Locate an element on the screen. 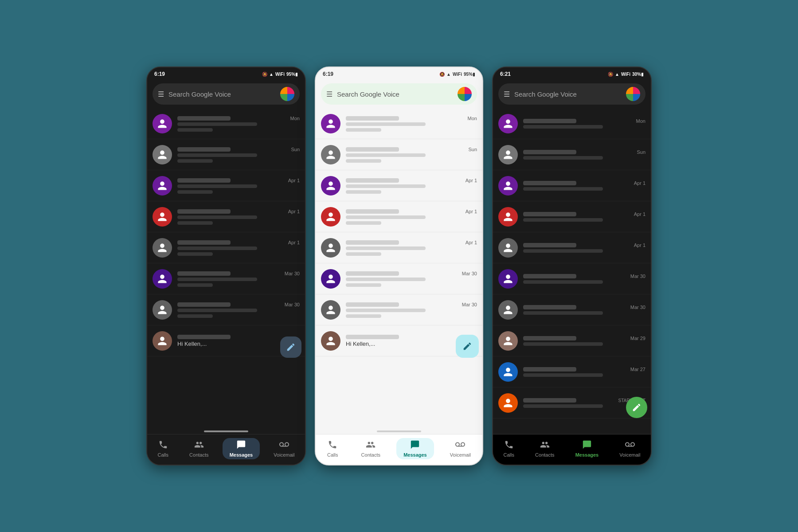 The width and height of the screenshot is (798, 532). search-input-1: Search Google Voice is located at coordinates (222, 94).